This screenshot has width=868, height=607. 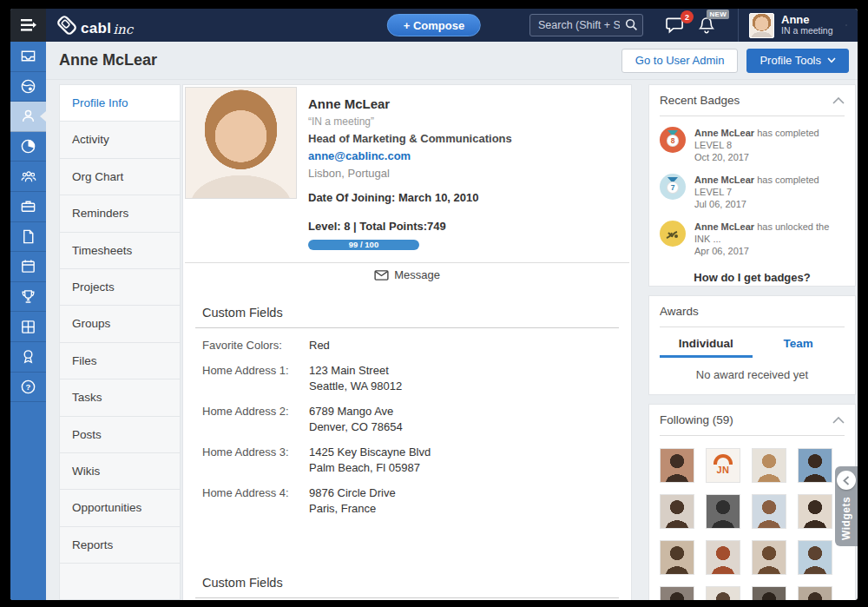 What do you see at coordinates (120, 214) in the screenshot?
I see `menu-reminders: Reminders` at bounding box center [120, 214].